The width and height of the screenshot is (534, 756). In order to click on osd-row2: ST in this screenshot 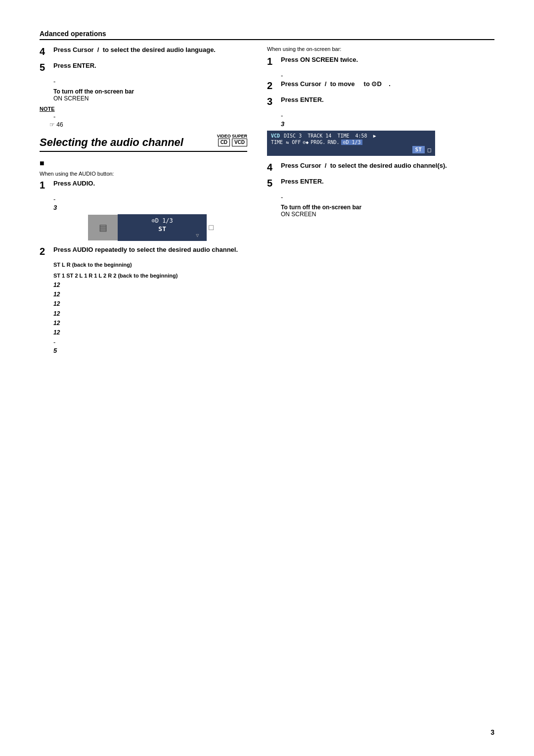, I will do `click(162, 229)`.